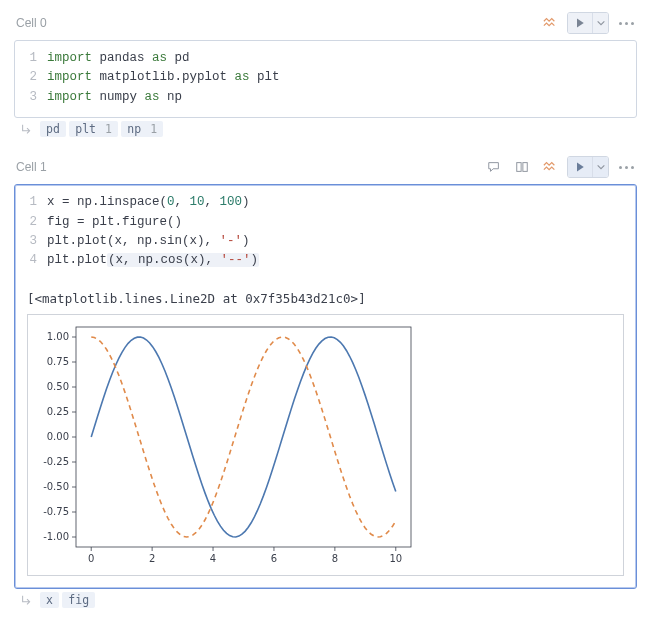  Describe the element at coordinates (326, 260) in the screenshot. I see `code-line: 4plt.plot(x, np.cos(x), '--')` at that location.